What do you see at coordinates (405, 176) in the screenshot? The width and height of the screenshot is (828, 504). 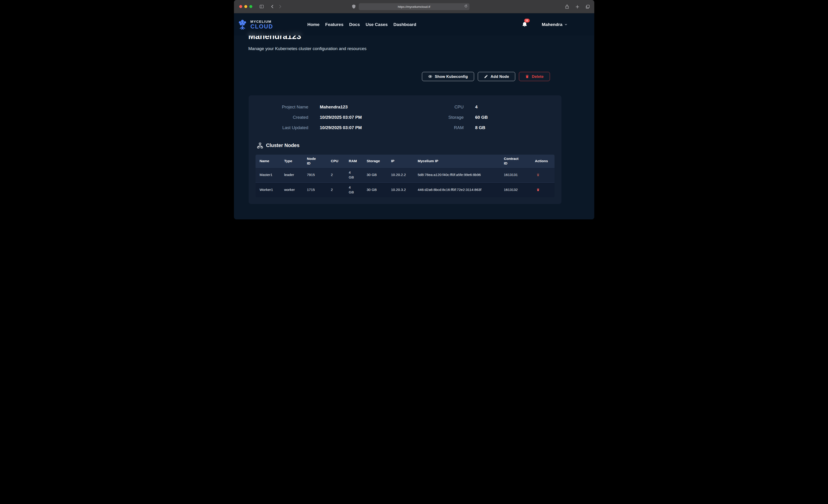 I see `nodes-table-wrap: Name Type Node ID CPU RAM Storage IP Myc…` at bounding box center [405, 176].